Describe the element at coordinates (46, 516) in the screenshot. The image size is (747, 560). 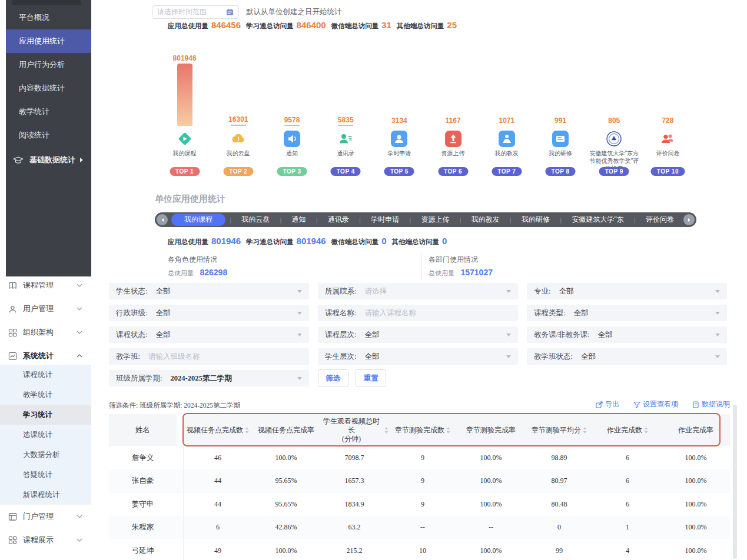
I see `sidebar-item: 门户管理` at that location.